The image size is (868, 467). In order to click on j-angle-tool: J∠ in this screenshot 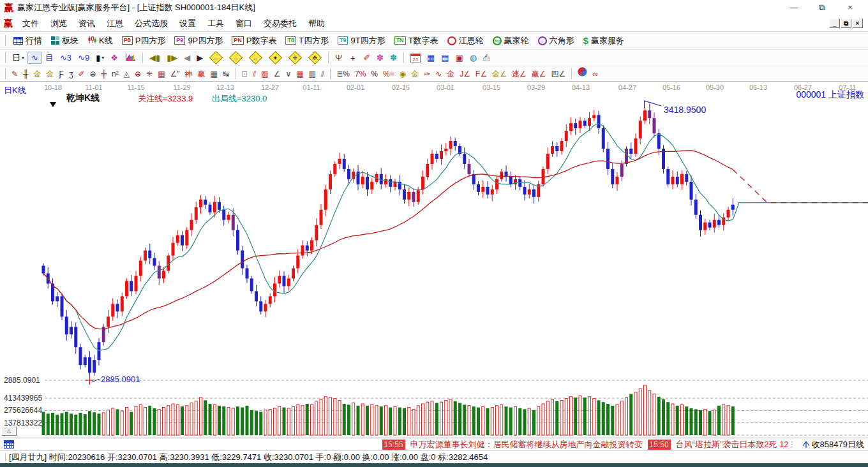, I will do `click(465, 74)`.